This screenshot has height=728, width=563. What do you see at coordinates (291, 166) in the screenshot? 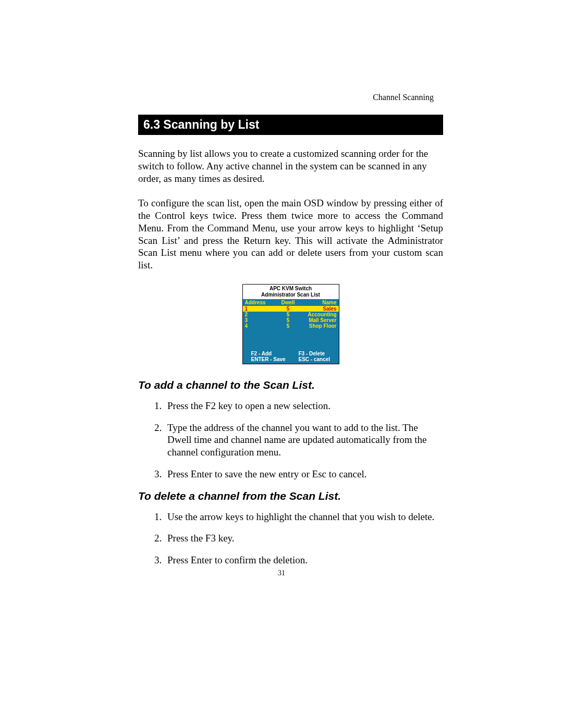
I see `intro-paragraph: Scanning by list allows you to create a …` at bounding box center [291, 166].